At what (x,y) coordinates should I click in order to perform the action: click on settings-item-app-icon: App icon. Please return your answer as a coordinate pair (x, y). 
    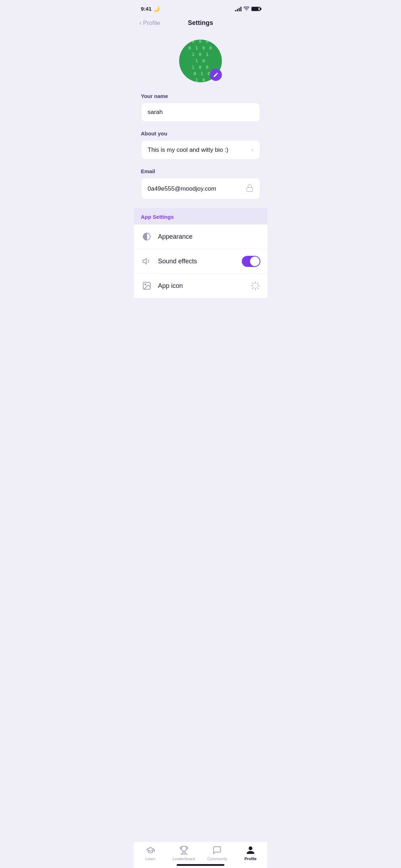
    Looking at the image, I should click on (201, 286).